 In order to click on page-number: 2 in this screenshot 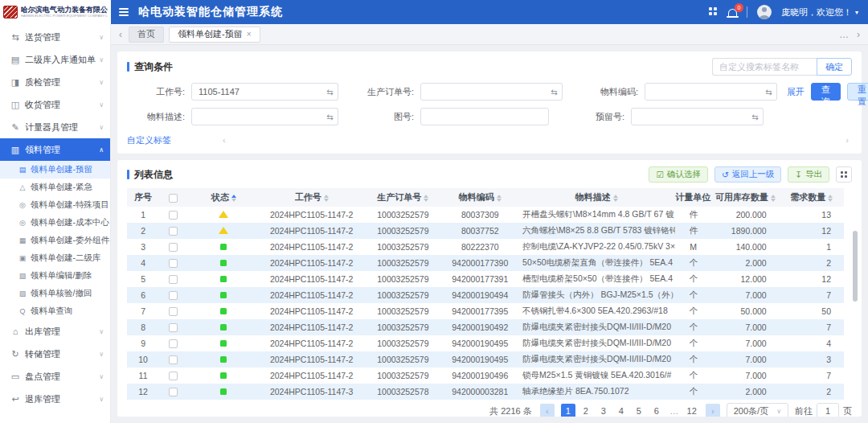, I will do `click(586, 410)`.